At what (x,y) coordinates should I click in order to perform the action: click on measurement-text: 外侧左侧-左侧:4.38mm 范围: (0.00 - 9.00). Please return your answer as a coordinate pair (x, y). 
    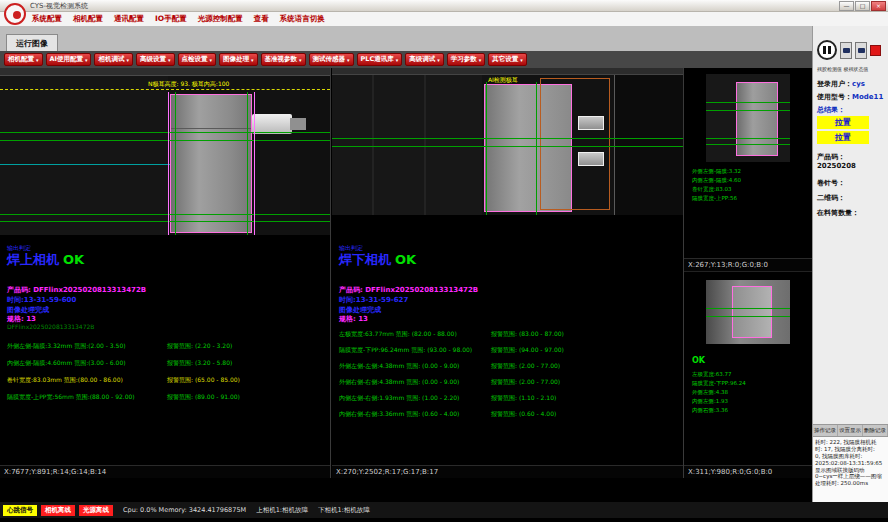
    Looking at the image, I should click on (399, 366).